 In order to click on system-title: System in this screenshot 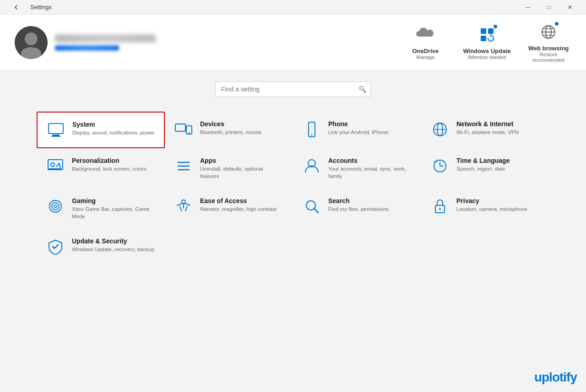, I will do `click(114, 124)`.